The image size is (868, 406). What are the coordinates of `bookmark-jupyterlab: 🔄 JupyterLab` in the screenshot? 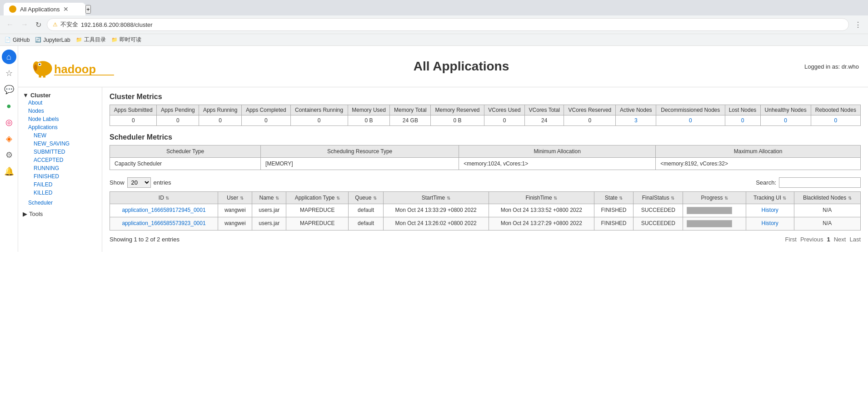 It's located at (53, 40).